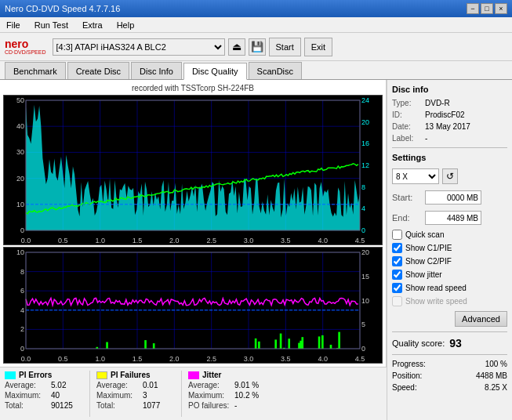  Describe the element at coordinates (450, 235) in the screenshot. I see `quick-scan-row: Quick scan` at that location.